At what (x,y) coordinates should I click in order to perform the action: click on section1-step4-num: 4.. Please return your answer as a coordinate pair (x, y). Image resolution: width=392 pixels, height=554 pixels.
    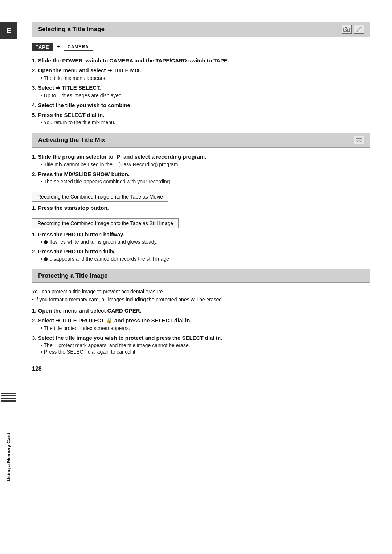
    Looking at the image, I should click on (34, 105).